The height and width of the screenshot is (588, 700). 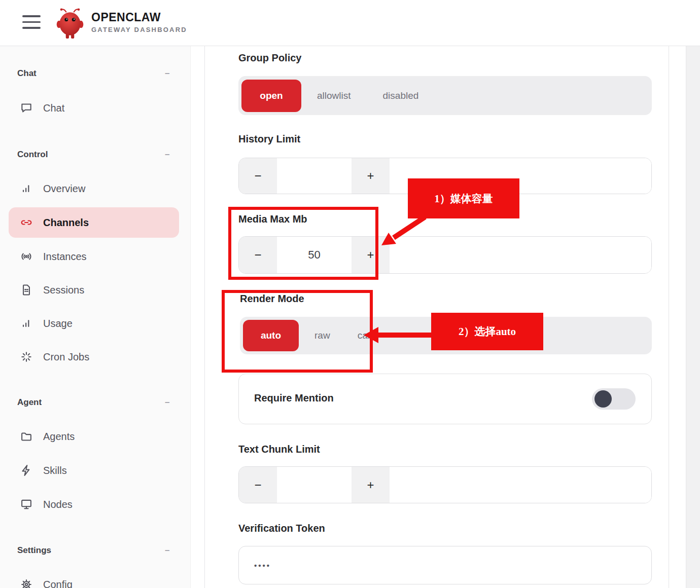 What do you see at coordinates (273, 219) in the screenshot?
I see `media-max-mb-label: Media Max Mb` at bounding box center [273, 219].